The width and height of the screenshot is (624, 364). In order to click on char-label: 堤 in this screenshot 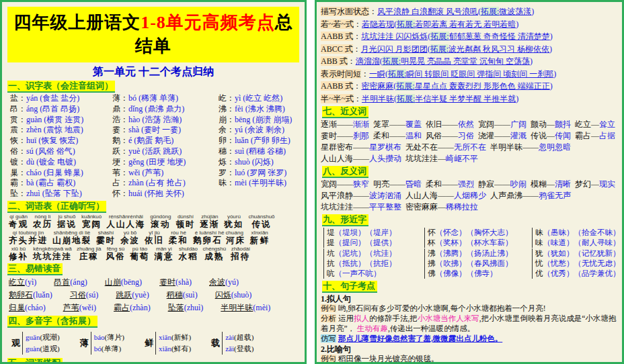, I will do `click(331, 232)`.